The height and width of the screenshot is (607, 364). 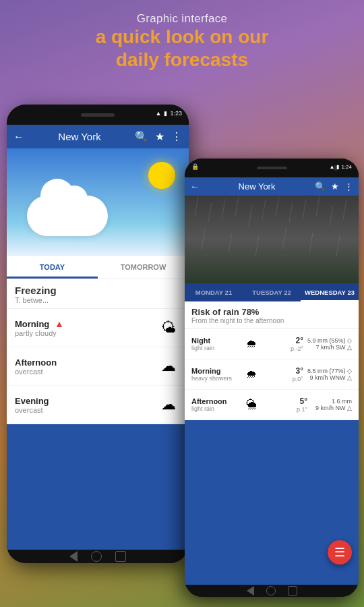 What do you see at coordinates (96, 556) in the screenshot?
I see `home-nav-left` at bounding box center [96, 556].